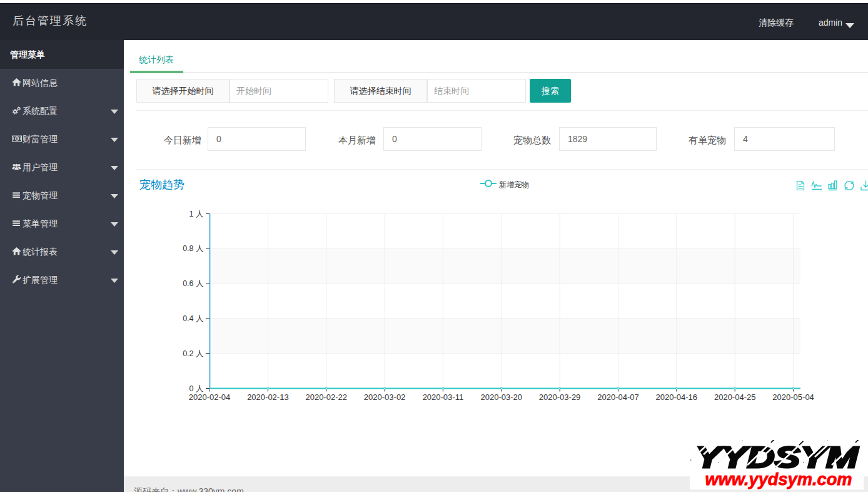 This screenshot has width=868, height=492. What do you see at coordinates (779, 479) in the screenshot?
I see `svg-text: www.yydsym.com` at bounding box center [779, 479].